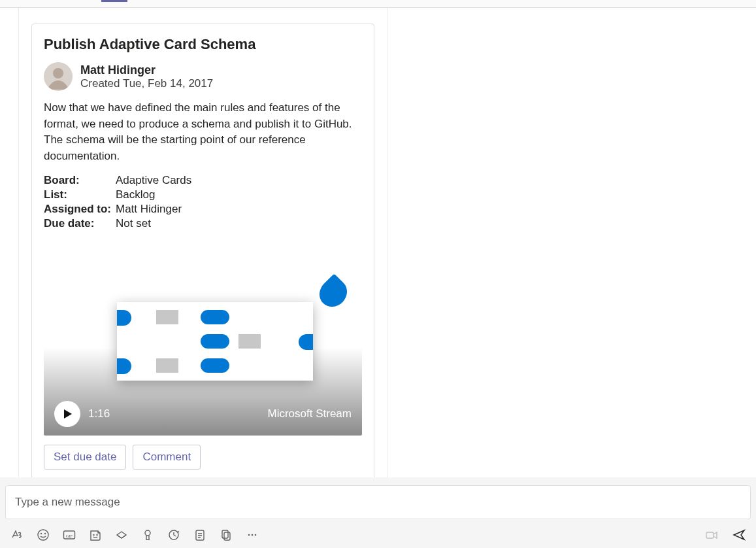 The width and height of the screenshot is (756, 548). Describe the element at coordinates (167, 457) in the screenshot. I see `comment-button: Comment` at that location.